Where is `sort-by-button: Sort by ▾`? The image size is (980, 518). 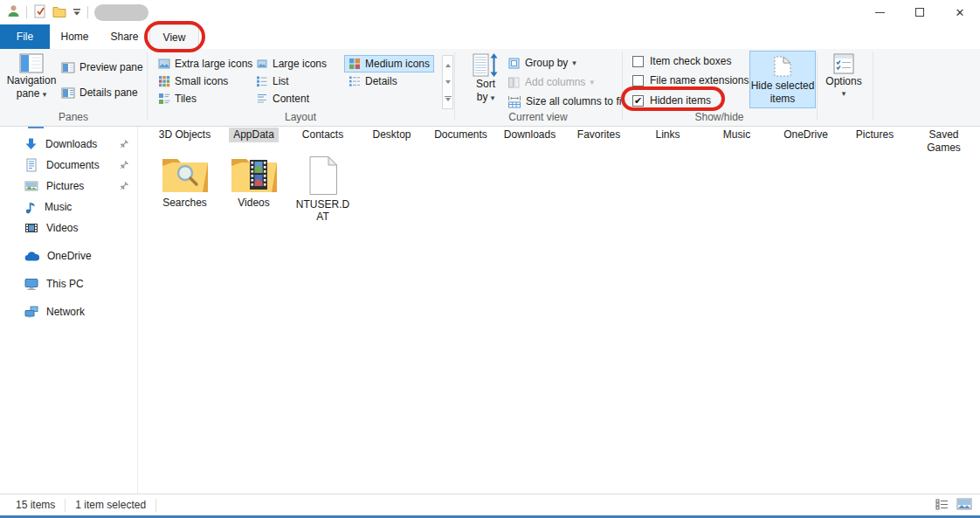
sort-by-button: Sort by ▾ is located at coordinates (486, 79).